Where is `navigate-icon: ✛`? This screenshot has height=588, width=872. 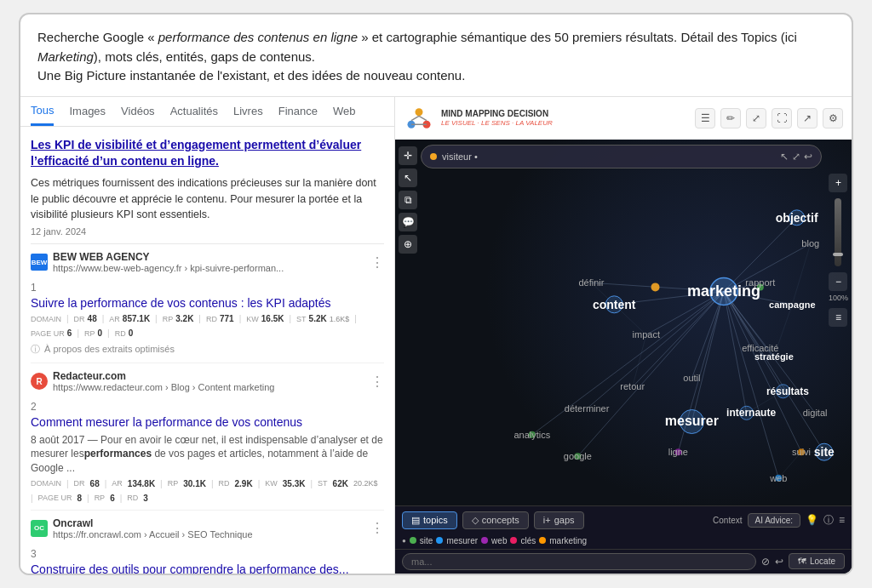 navigate-icon: ✛ is located at coordinates (408, 156).